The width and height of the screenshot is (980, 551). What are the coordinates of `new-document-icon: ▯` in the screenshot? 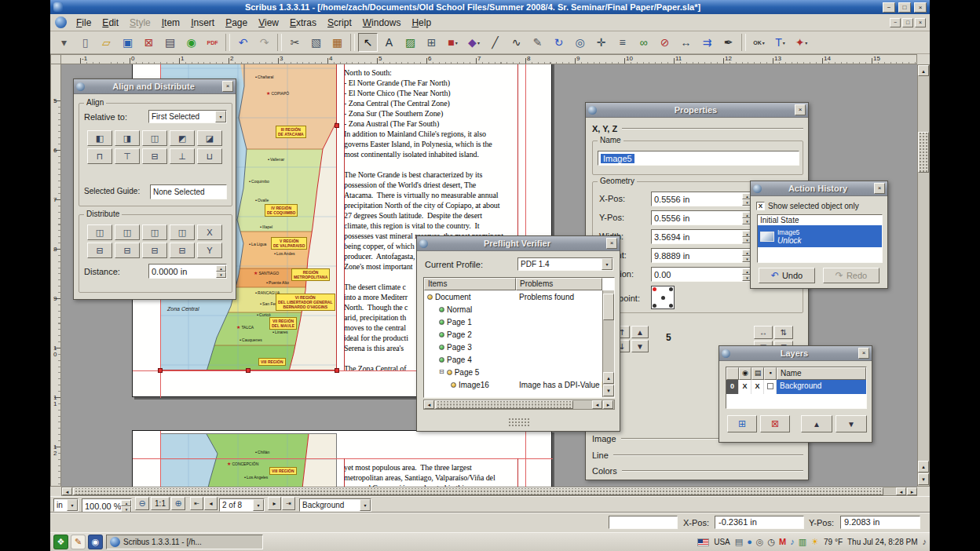 It's located at (85, 42).